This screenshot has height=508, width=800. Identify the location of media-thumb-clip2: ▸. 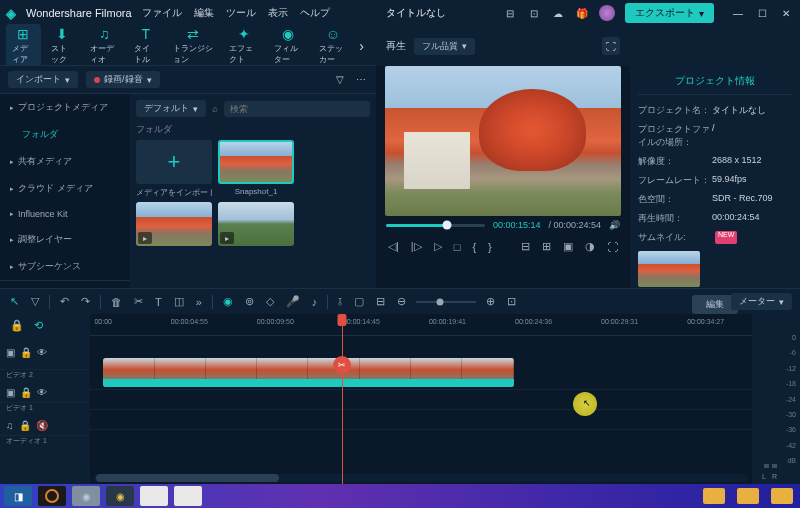
(256, 224).